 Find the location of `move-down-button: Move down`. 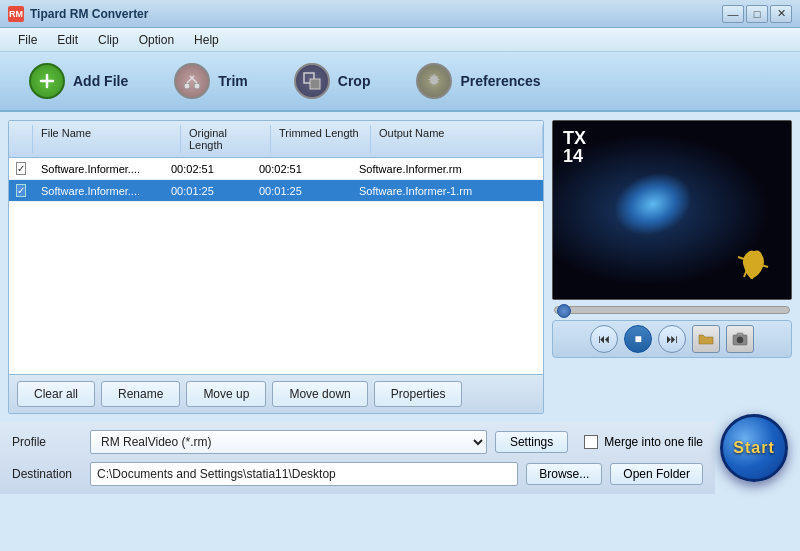

move-down-button: Move down is located at coordinates (320, 394).